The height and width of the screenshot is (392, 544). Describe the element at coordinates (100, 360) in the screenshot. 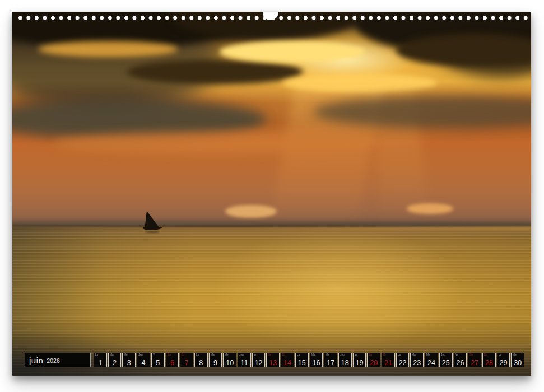

I see `calendar-day-cell: Lu1` at that location.